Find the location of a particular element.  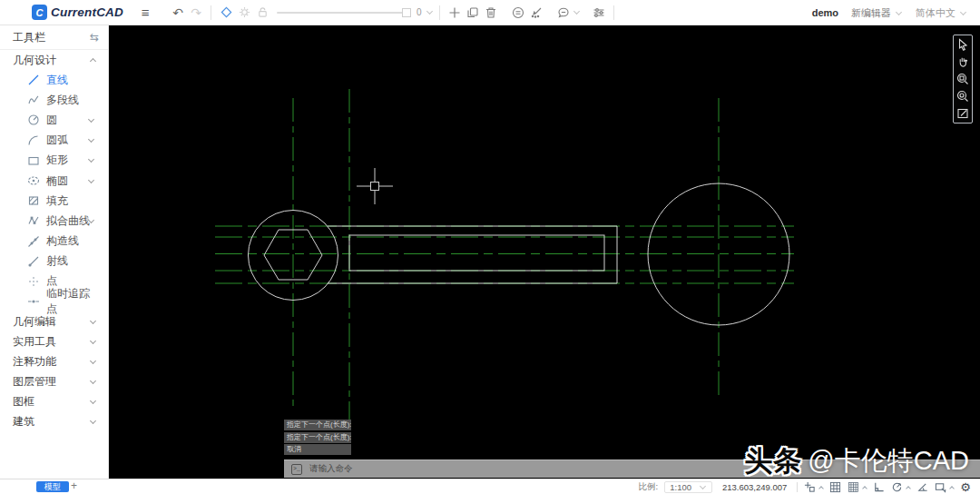

grid-fine-icon is located at coordinates (853, 487).